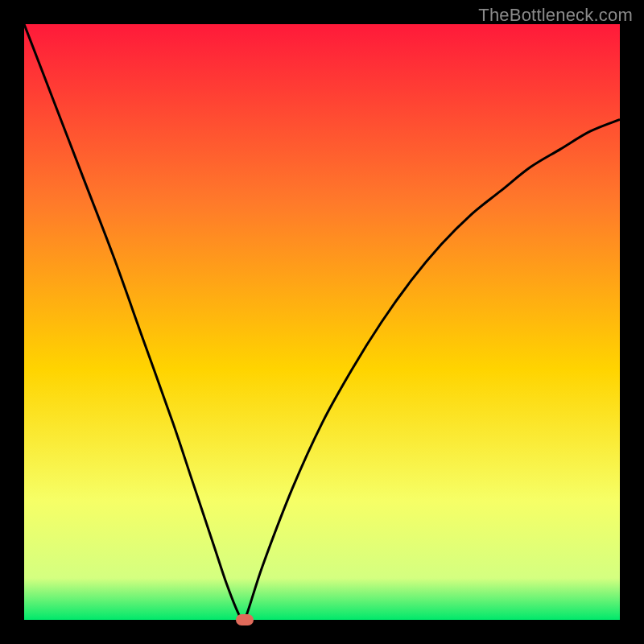  I want to click on watermark-text: TheBottleneck.com, so click(555, 15).